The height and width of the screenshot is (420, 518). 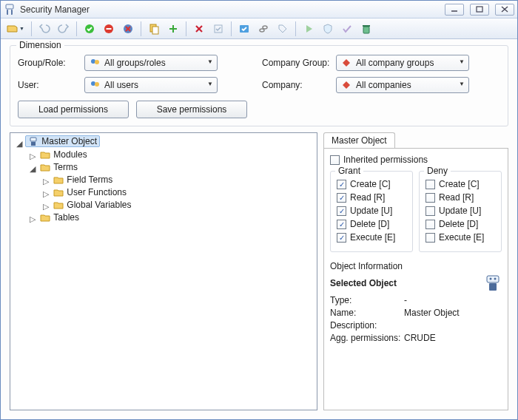 I want to click on tree-node-terms: Terms, so click(x=59, y=167).